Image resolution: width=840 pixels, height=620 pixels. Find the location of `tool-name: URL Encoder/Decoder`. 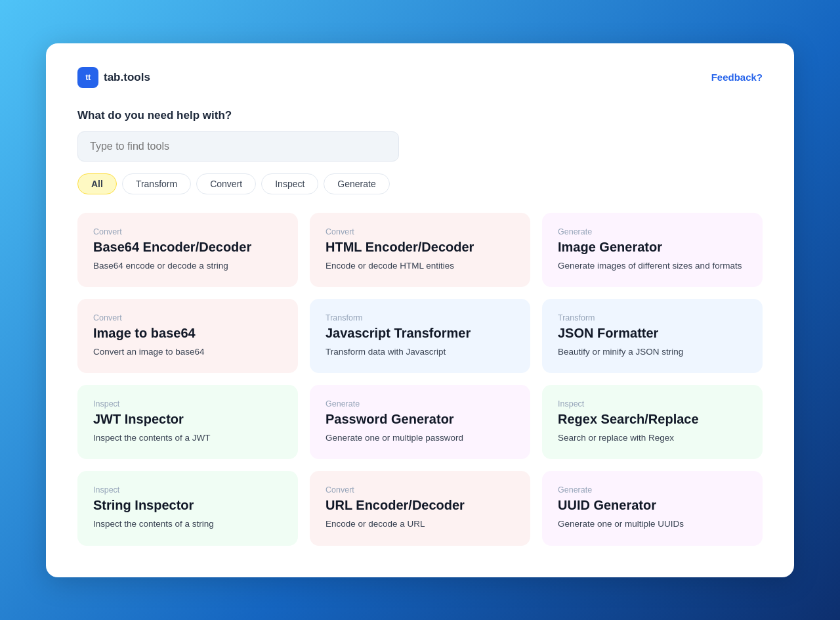

tool-name: URL Encoder/Decoder is located at coordinates (420, 505).